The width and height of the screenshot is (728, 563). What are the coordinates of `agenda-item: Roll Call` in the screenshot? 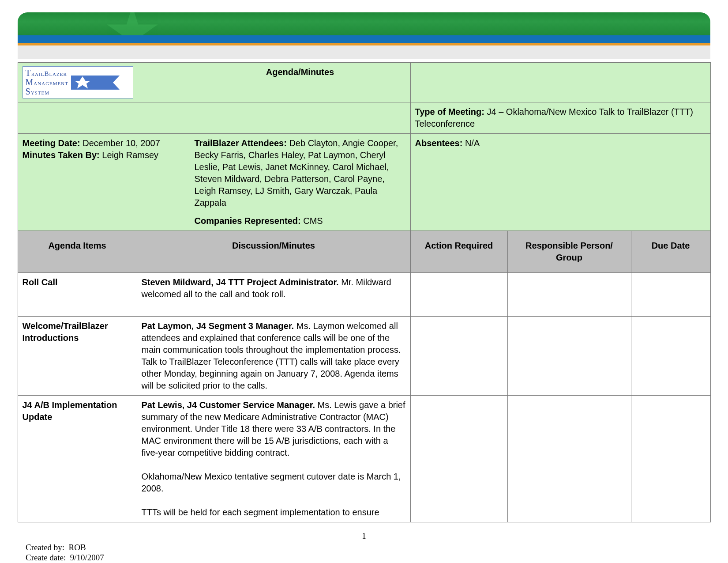 It's located at (77, 295).